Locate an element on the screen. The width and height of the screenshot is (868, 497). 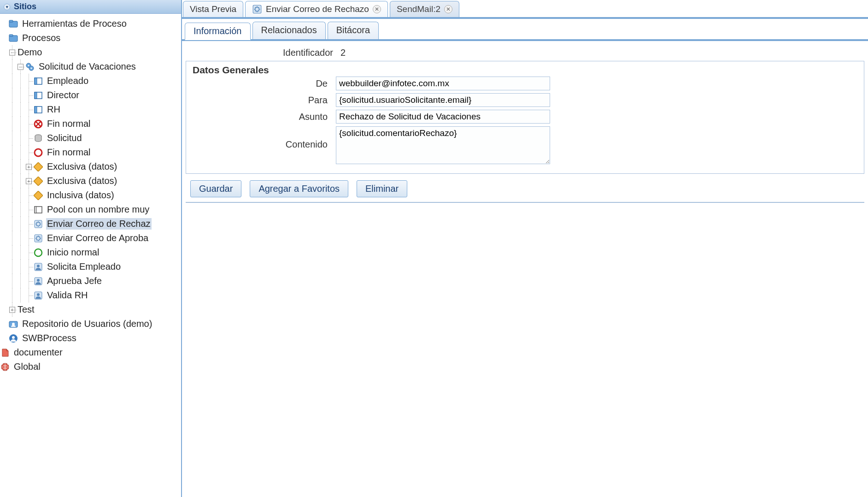
identificador-label: Identificador is located at coordinates (262, 53).